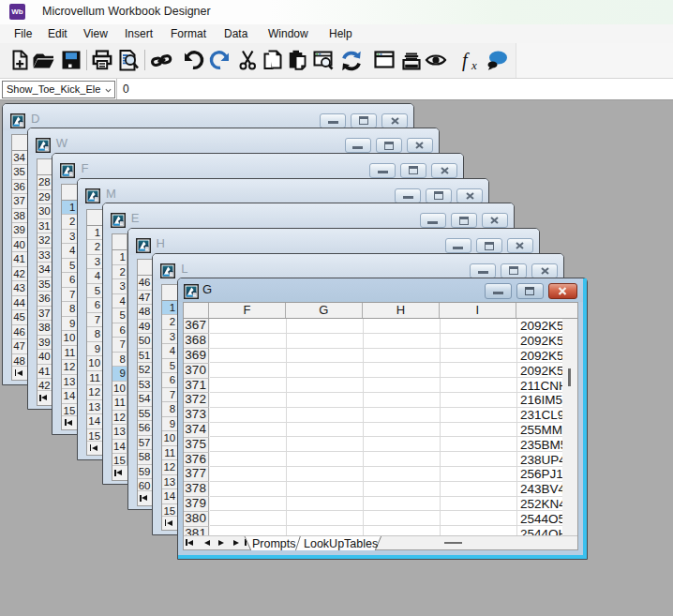  What do you see at coordinates (466, 60) in the screenshot?
I see `svg-text: f` at bounding box center [466, 60].